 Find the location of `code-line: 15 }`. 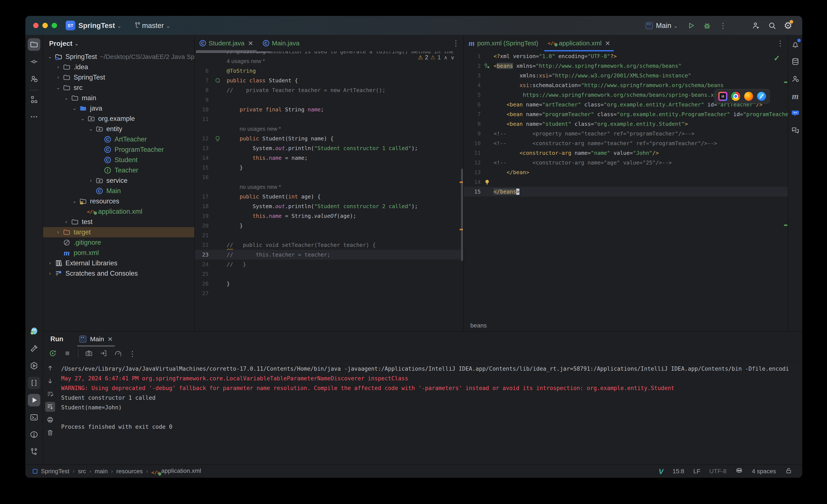

code-line: 15 } is located at coordinates (329, 168).